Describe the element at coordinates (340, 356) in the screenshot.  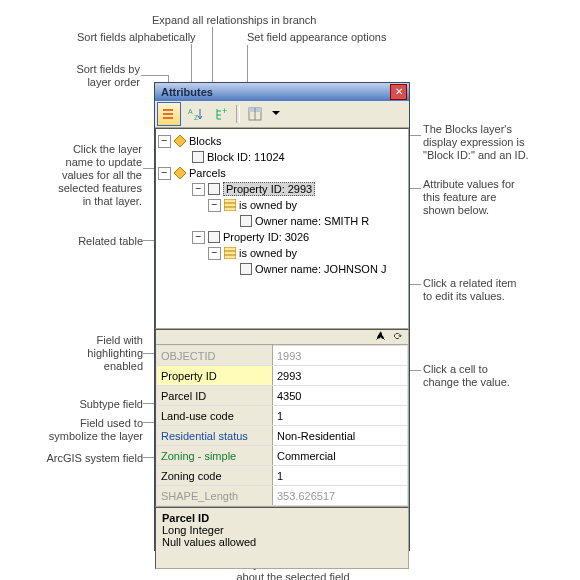
I see `field-value-cell: 1993` at that location.